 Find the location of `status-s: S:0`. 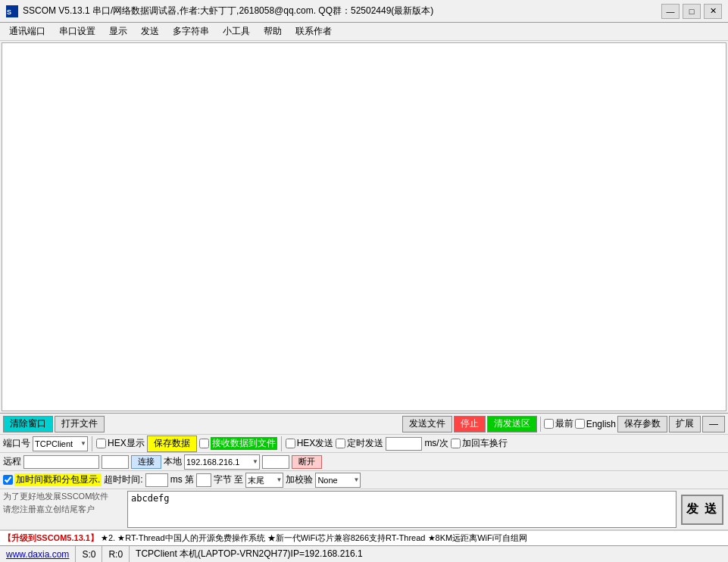

status-s: S:0 is located at coordinates (89, 554).